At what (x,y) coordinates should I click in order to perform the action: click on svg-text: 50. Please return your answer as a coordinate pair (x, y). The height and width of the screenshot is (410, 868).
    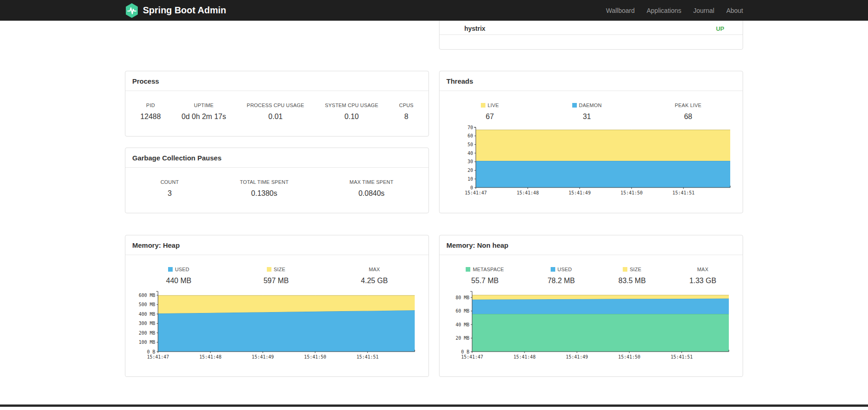
    Looking at the image, I should click on (470, 144).